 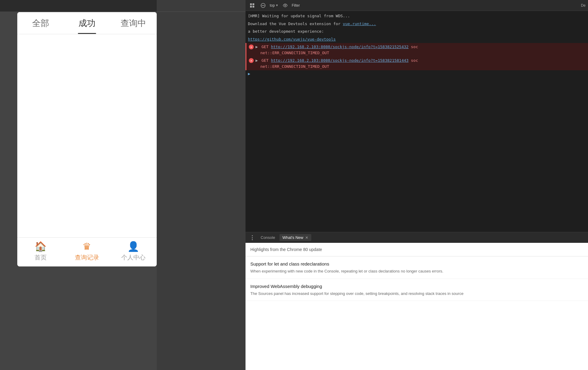 I want to click on error-content-2: ▶ GET http://192.168.2.103:8080/sockjs-n…, so click(x=337, y=64).